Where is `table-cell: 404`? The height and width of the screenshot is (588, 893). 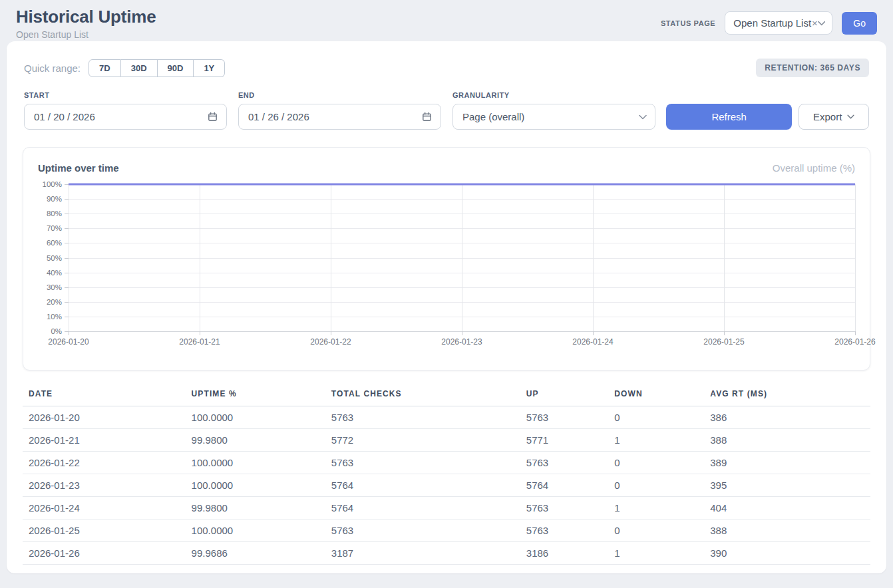 table-cell: 404 is located at coordinates (787, 508).